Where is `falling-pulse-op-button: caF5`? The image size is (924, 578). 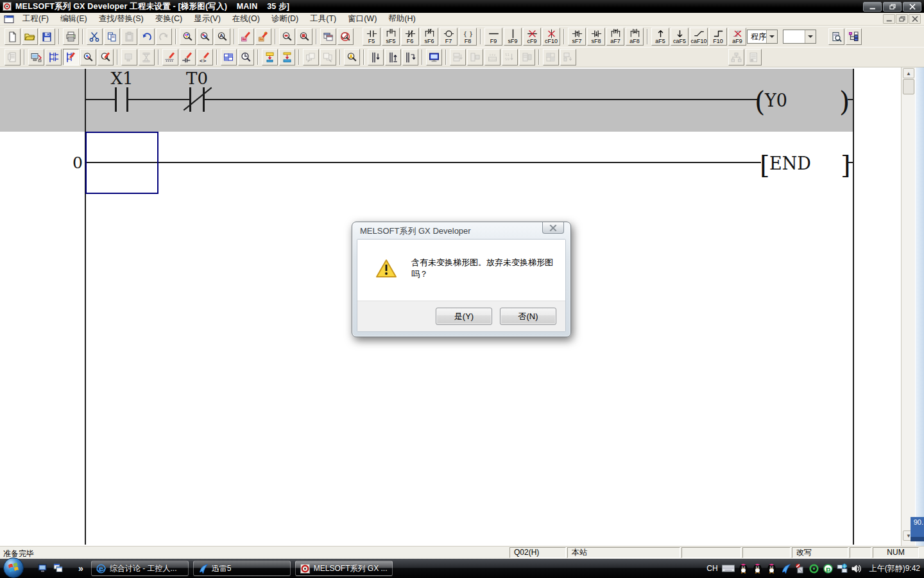
falling-pulse-op-button: caF5 is located at coordinates (680, 37).